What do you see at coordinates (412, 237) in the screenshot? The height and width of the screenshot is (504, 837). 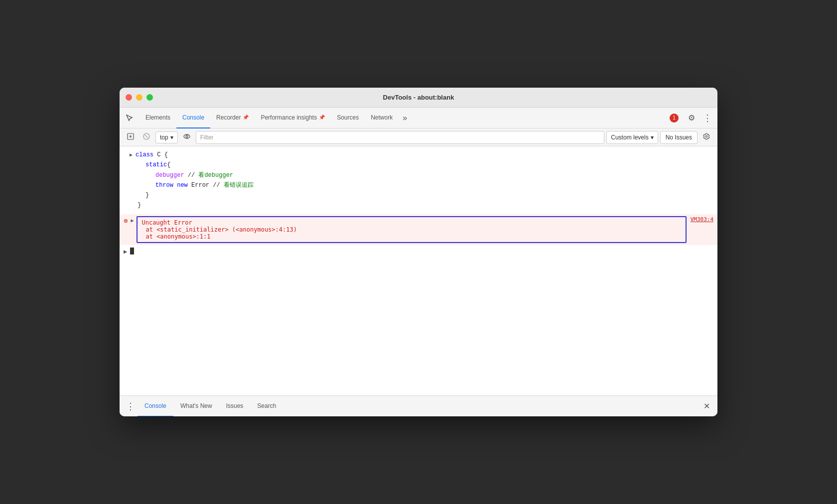 I see `error-stack-line2: at <anonymous>:1:1` at bounding box center [412, 237].